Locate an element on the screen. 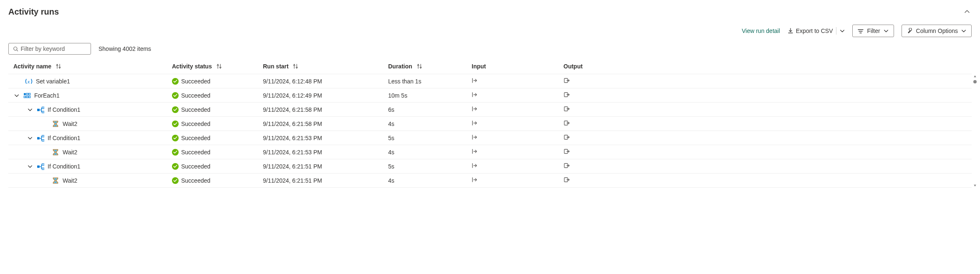  activity-name: Set variable1 is located at coordinates (53, 81).